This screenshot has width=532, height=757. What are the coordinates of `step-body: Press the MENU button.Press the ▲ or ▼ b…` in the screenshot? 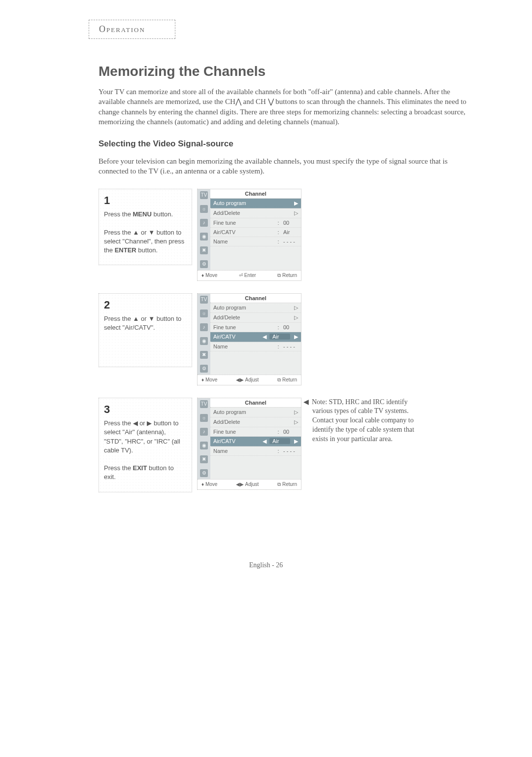 It's located at (145, 233).